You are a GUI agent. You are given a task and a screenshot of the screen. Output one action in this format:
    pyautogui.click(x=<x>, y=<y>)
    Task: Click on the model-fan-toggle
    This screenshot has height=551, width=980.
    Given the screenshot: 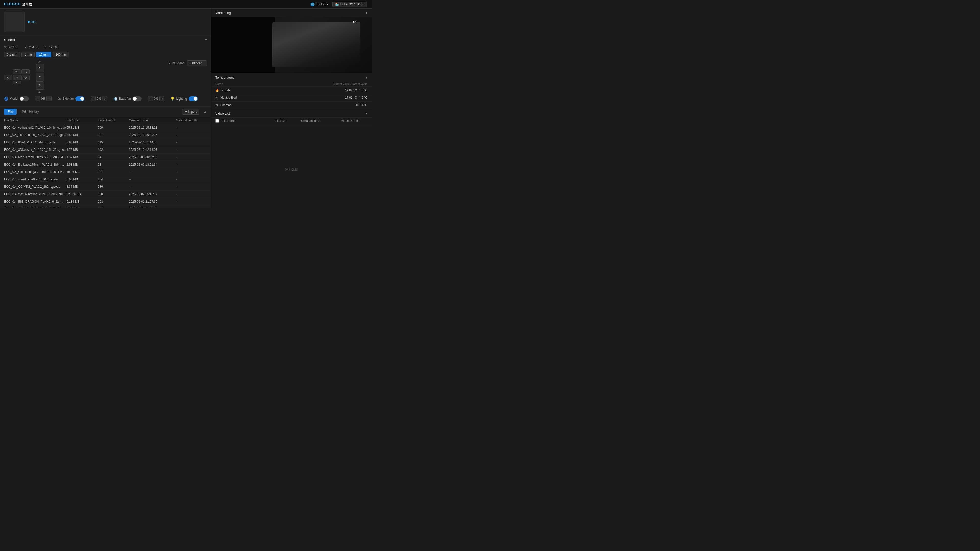 What is the action you would take?
    pyautogui.click(x=24, y=99)
    